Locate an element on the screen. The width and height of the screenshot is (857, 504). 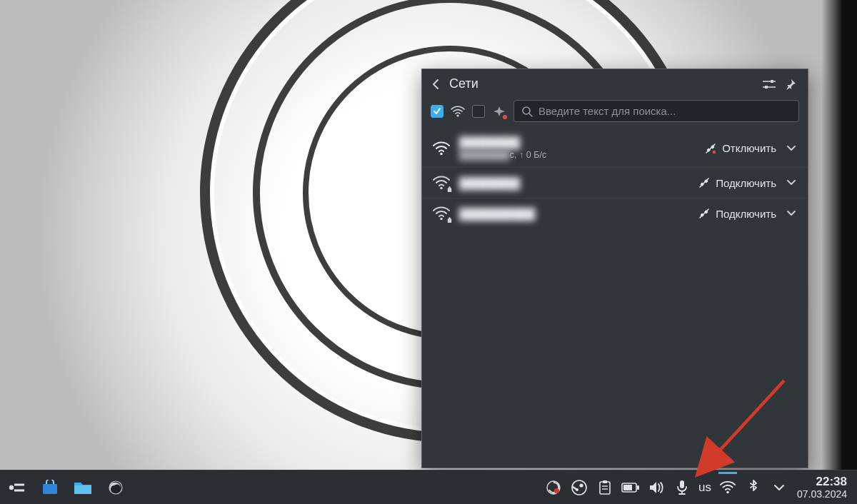
pinned-app-store is located at coordinates (50, 488).